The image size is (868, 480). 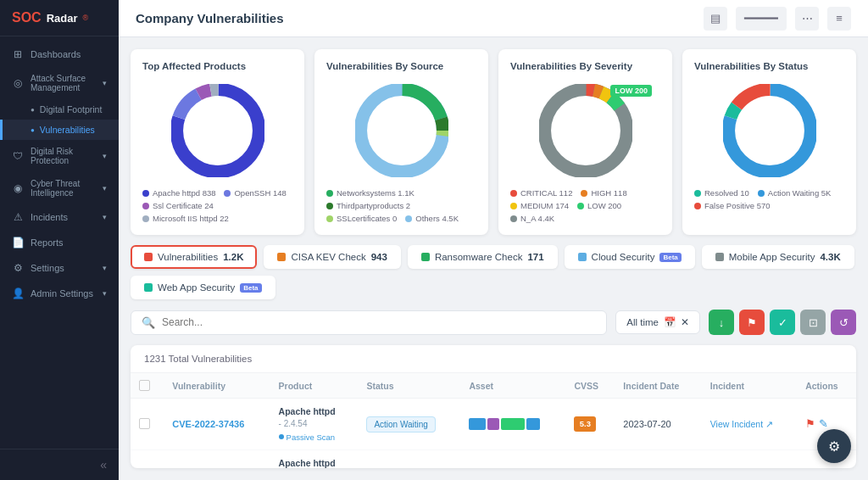 I want to click on sidebar-item-digital-footprint: ● Digital Footprint, so click(x=59, y=109).